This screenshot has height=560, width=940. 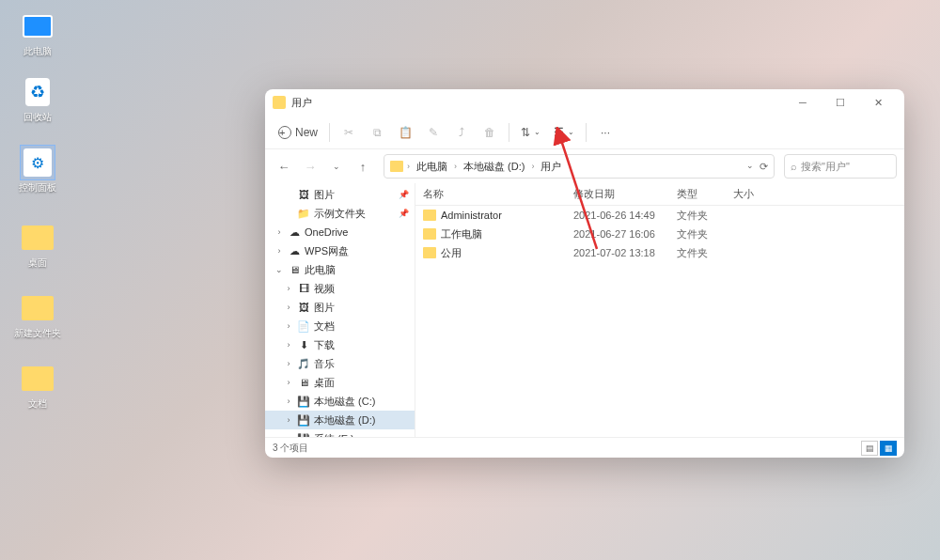 I want to click on breadcrumb-item: 用户, so click(x=551, y=167).